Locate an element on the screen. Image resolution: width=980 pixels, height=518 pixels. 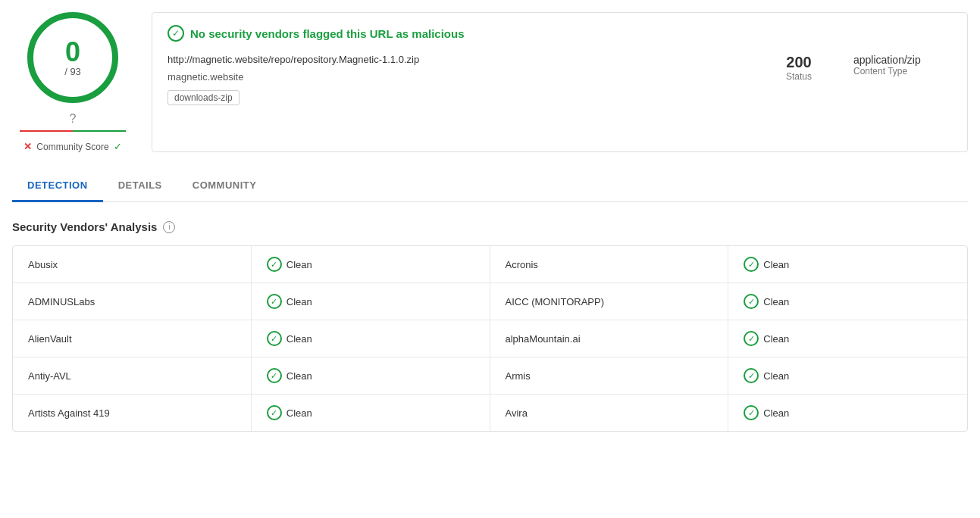
domain-text: magnetic.website is located at coordinates (293, 77).